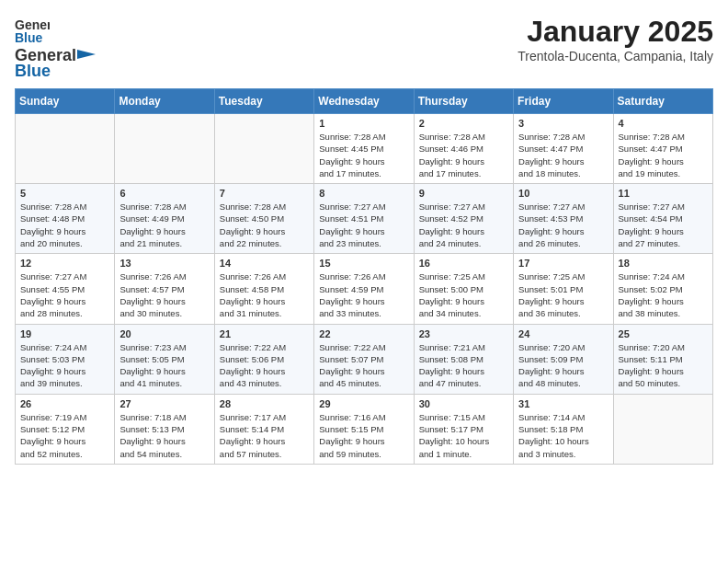  Describe the element at coordinates (64, 404) in the screenshot. I see `day-number: 26` at that location.